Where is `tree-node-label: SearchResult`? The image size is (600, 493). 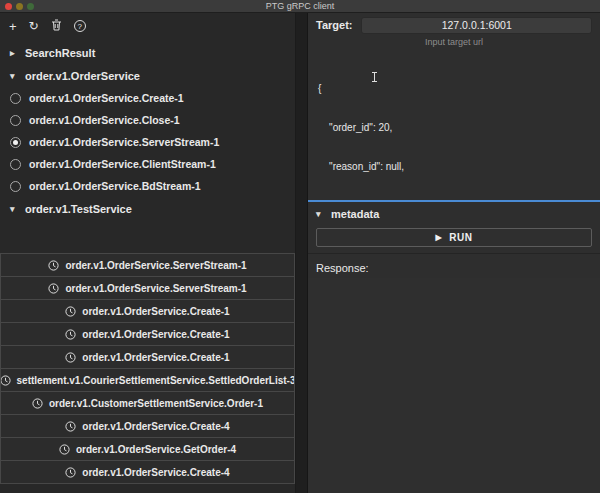 tree-node-label: SearchResult is located at coordinates (60, 53).